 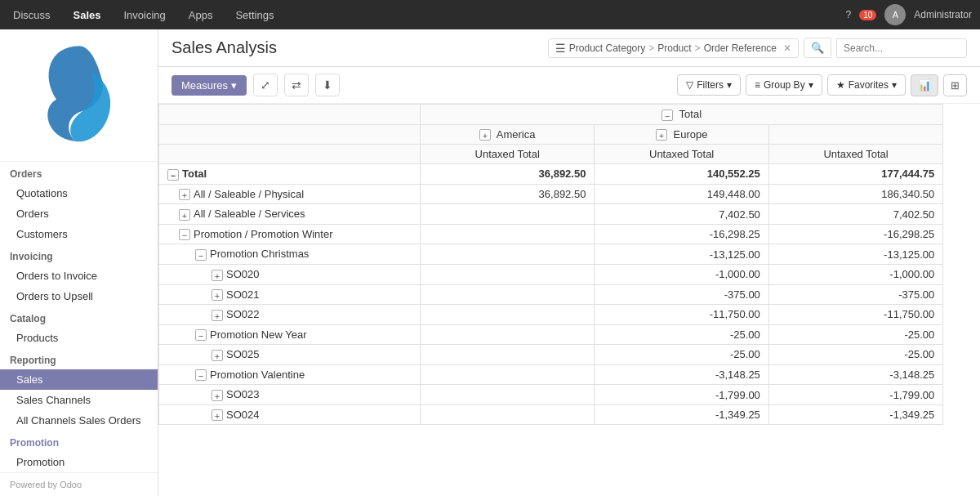 What do you see at coordinates (817, 47) in the screenshot?
I see `search-icon-button: 🔍` at bounding box center [817, 47].